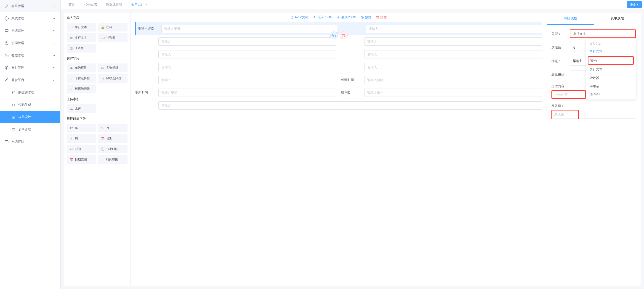  I want to click on palette-item: 📆日期范围, so click(82, 159).